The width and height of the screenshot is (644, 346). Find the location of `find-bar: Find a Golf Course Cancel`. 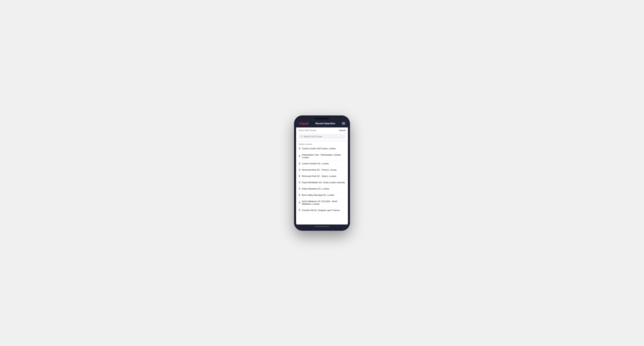

find-bar: Find a Golf Course Cancel is located at coordinates (322, 130).